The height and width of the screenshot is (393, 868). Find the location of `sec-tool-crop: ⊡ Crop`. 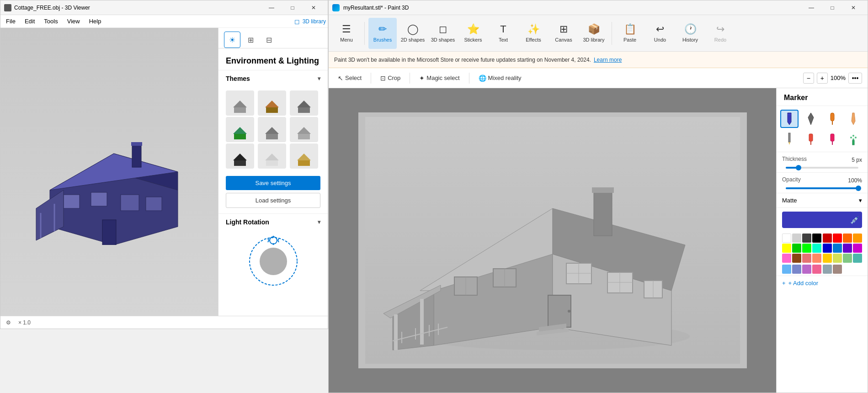

sec-tool-crop: ⊡ Crop is located at coordinates (390, 78).